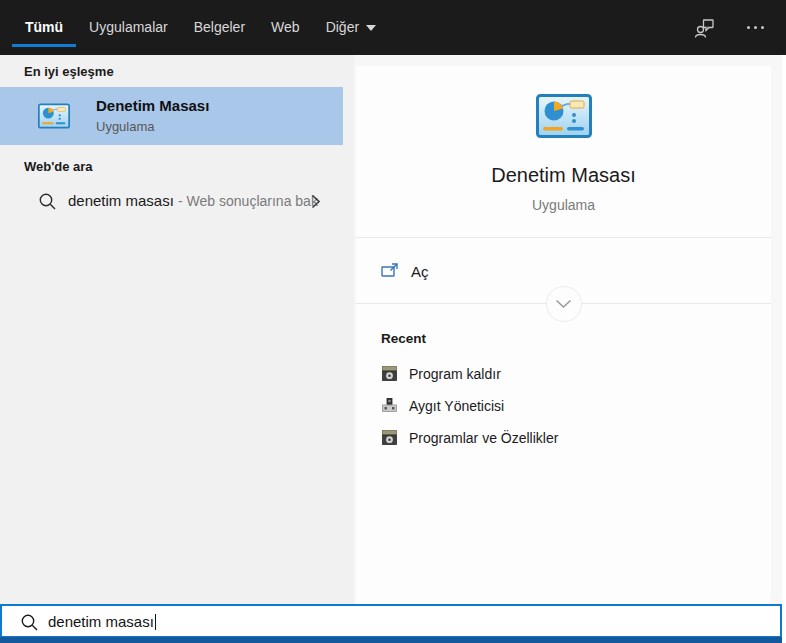 Image resolution: width=786 pixels, height=643 pixels. What do you see at coordinates (54, 116) in the screenshot?
I see `control-panel-icon` at bounding box center [54, 116].